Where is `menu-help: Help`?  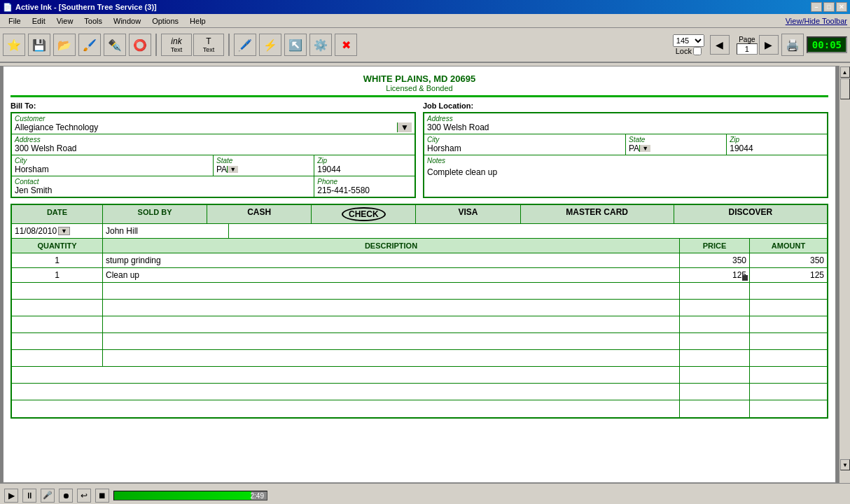
menu-help: Help is located at coordinates (197, 21).